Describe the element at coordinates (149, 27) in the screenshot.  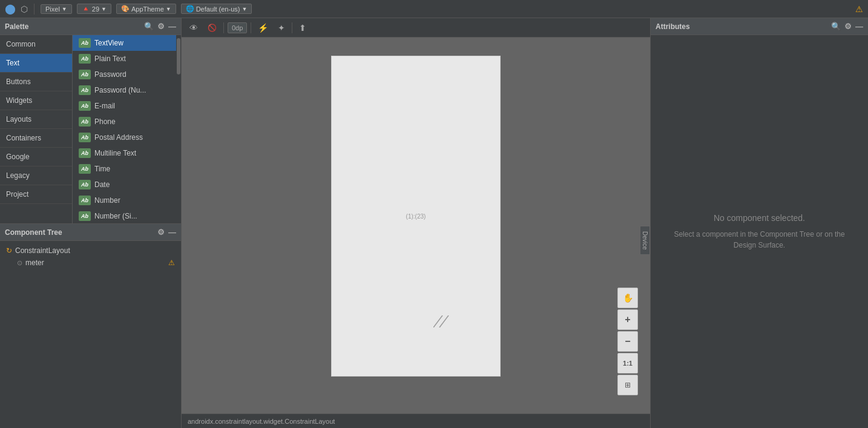
I see `palette-search-icon: 🔍` at that location.